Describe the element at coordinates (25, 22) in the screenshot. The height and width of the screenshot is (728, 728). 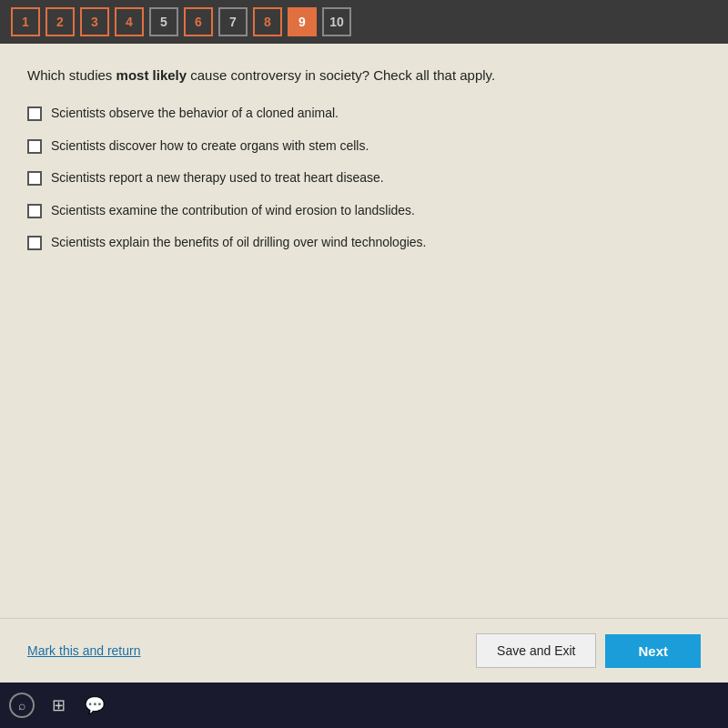
I see `page-1: 1` at that location.